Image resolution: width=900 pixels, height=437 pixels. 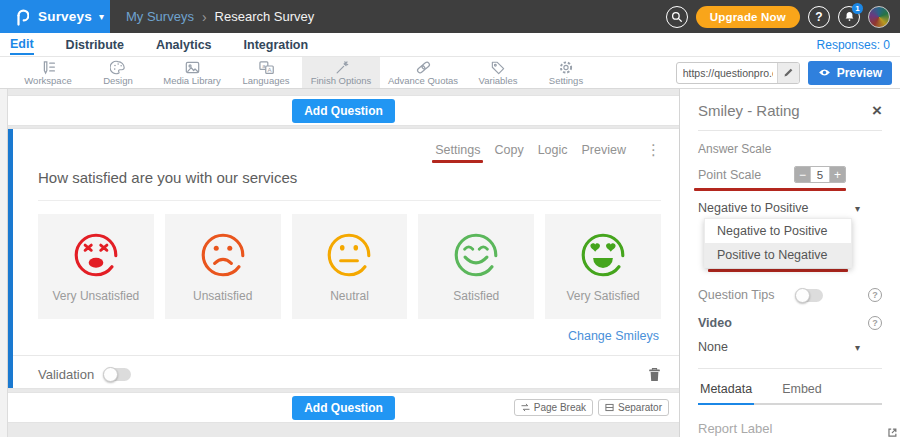 I want to click on video-row: Video ?, so click(x=790, y=323).